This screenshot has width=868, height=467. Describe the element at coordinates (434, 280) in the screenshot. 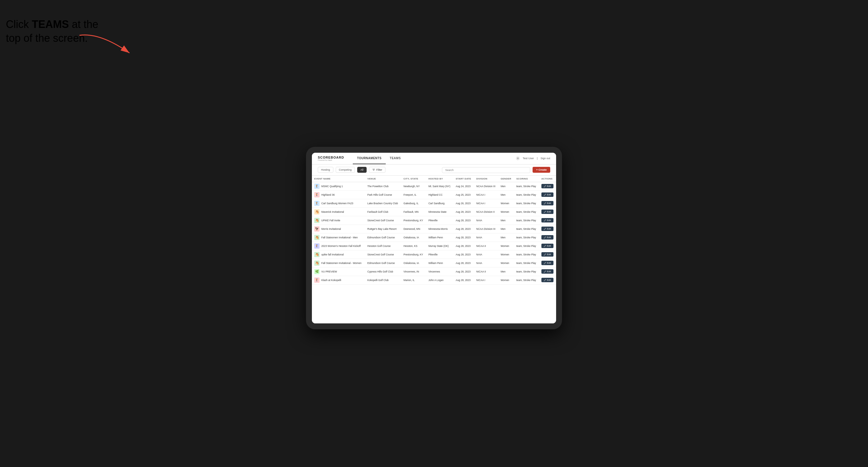

I see `table-row: 🏌 Klash at Kokopelli Kokopelli Golf Club…` at that location.